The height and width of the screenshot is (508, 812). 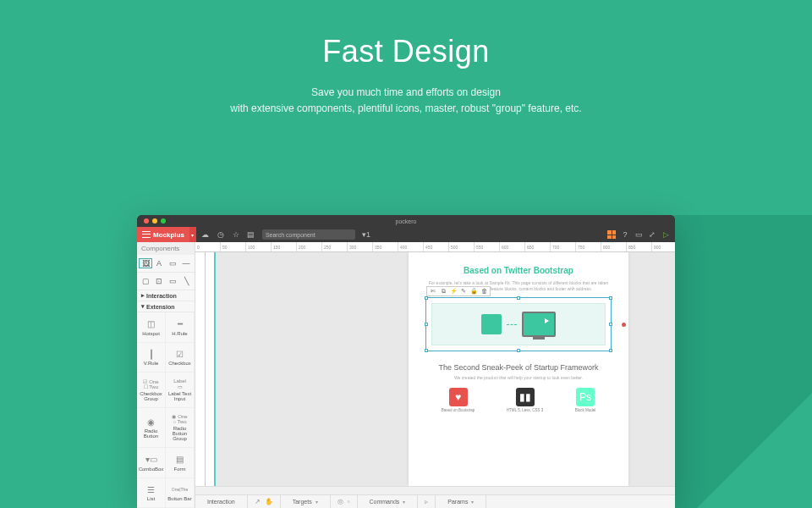 I want to click on diag-shape-icon: ╲, so click(x=186, y=281).